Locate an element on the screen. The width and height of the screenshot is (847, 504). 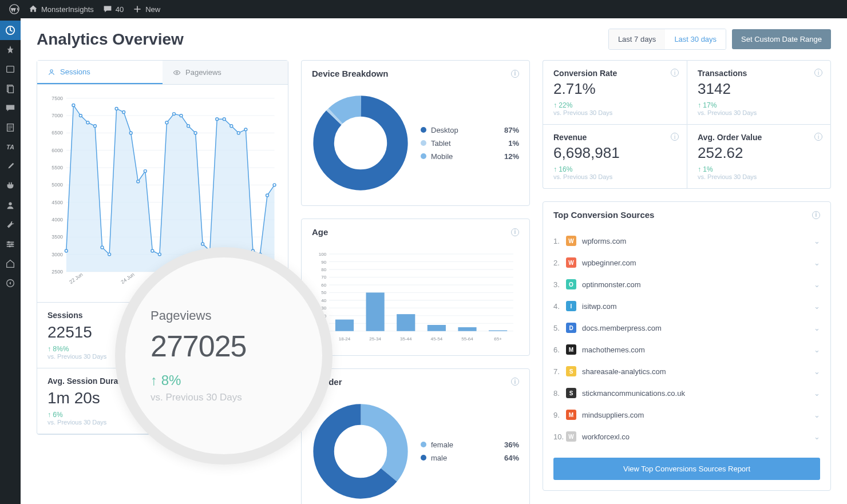
user-outline-icon is located at coordinates (52, 72).